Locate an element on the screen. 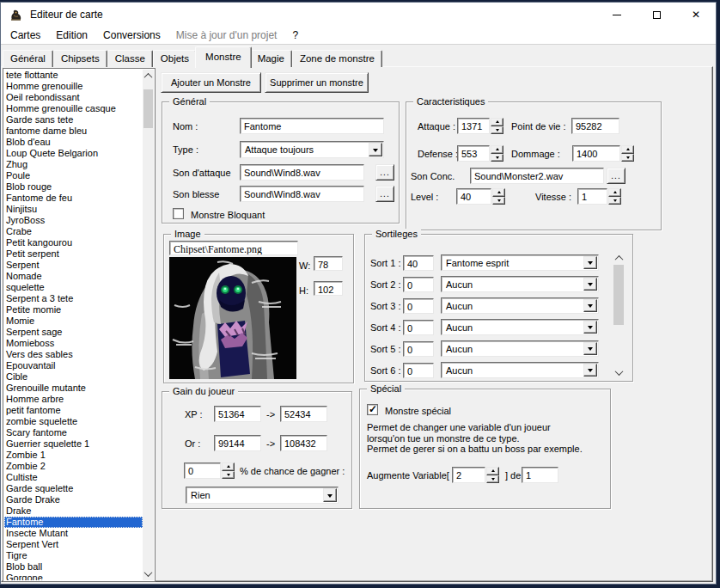 This screenshot has width=720, height=588. vitesse-input: 1 is located at coordinates (593, 196).